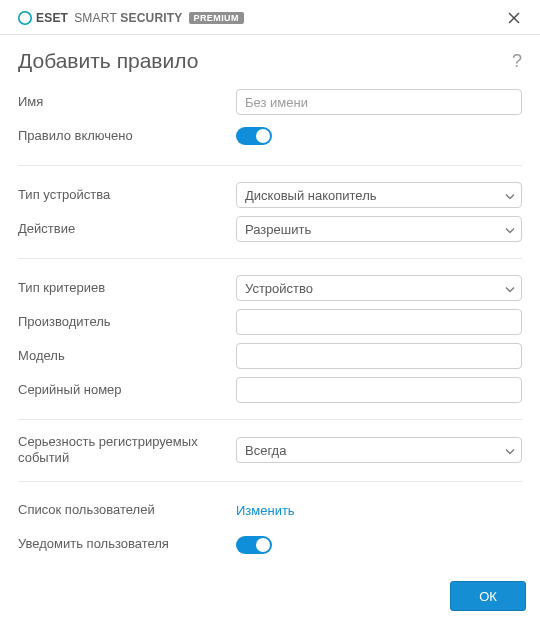  Describe the element at coordinates (270, 102) in the screenshot. I see `row-name: Имя` at that location.